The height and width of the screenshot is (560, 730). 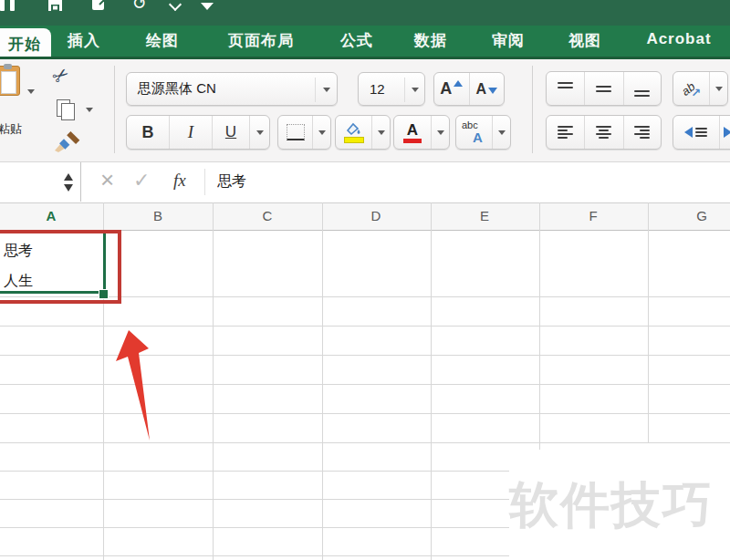 I want to click on cut-button: ✂, so click(x=61, y=76).